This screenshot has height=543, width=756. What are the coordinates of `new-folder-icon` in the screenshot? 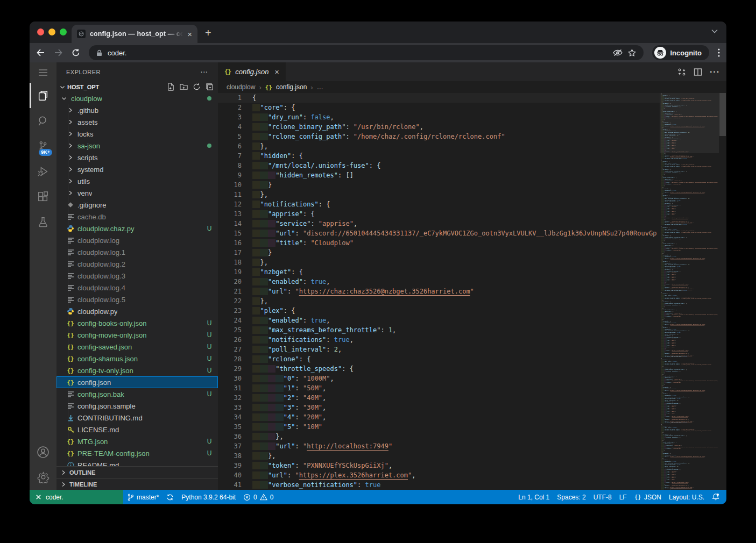 It's located at (184, 87).